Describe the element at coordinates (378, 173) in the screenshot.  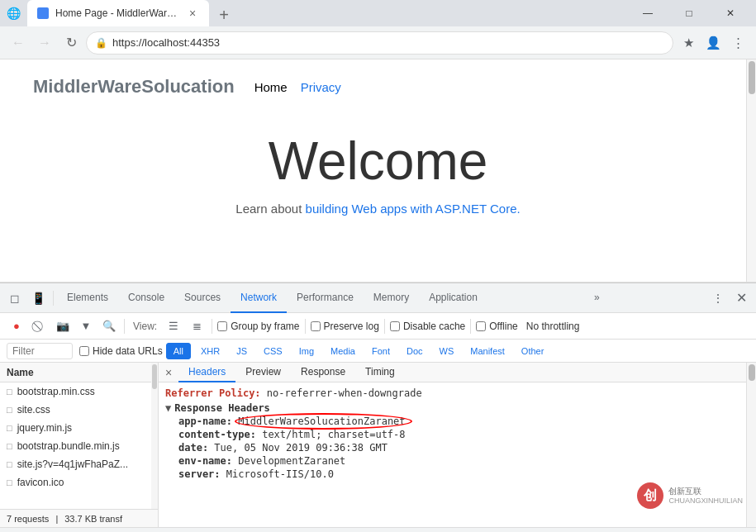
I see `welcome-section: Welcome Learn about building Web apps wi…` at that location.